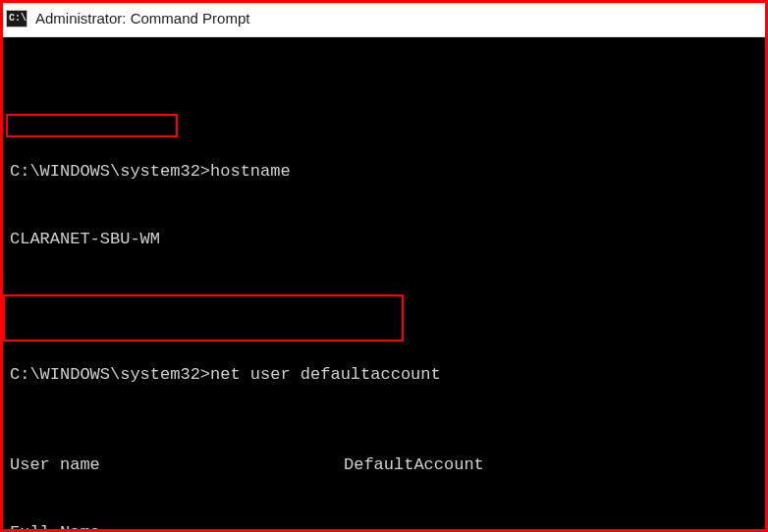 This screenshot has height=532, width=768. Describe the element at coordinates (384, 19) in the screenshot. I see `titlebar: C:\ Administrator: Command Prompt` at that location.